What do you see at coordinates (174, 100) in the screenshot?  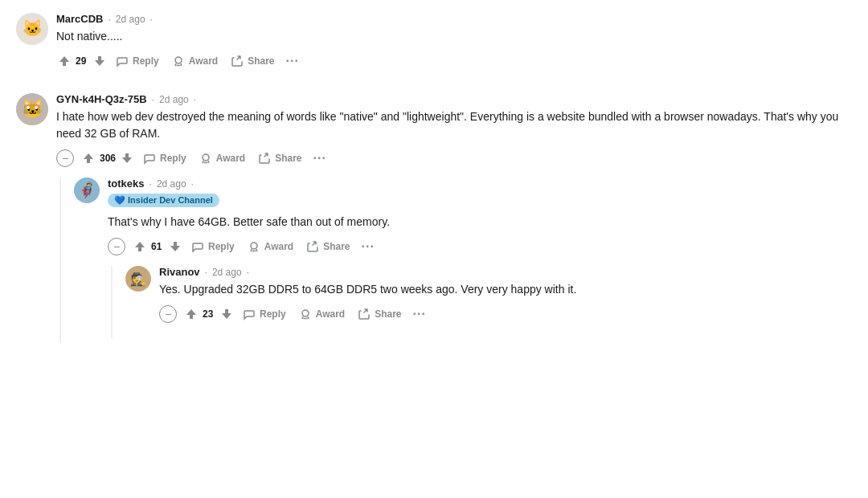 I see `timestamp-gyn: 2d ago` at bounding box center [174, 100].